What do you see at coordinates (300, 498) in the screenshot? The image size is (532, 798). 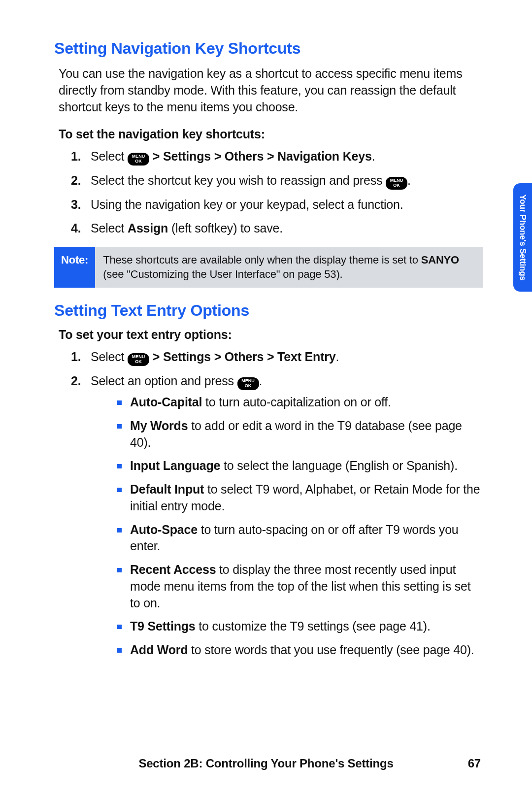 I see `option-default-input: Default Input to select T9 word, Alphabe…` at bounding box center [300, 498].